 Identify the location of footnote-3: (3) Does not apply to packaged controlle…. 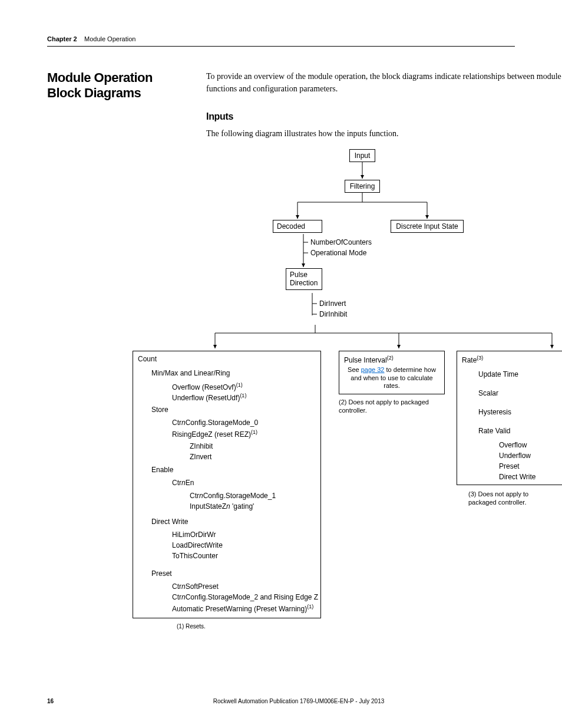
(510, 499).